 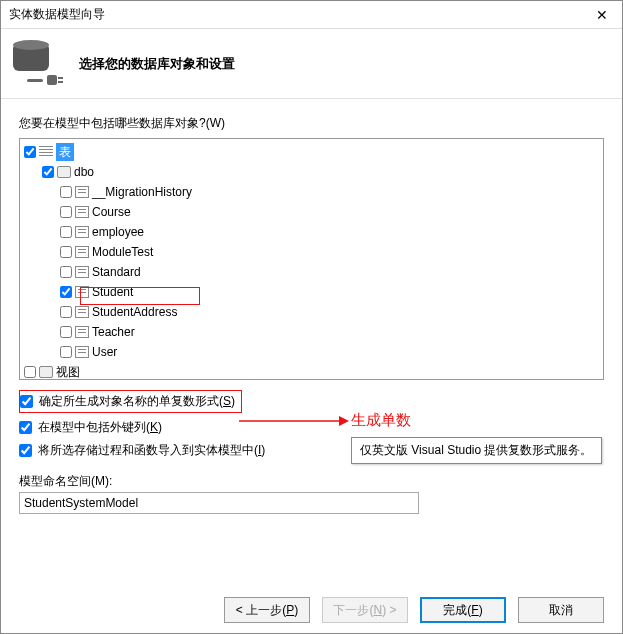 I want to click on tree-node-table: StudentAddress, so click(x=118, y=312).